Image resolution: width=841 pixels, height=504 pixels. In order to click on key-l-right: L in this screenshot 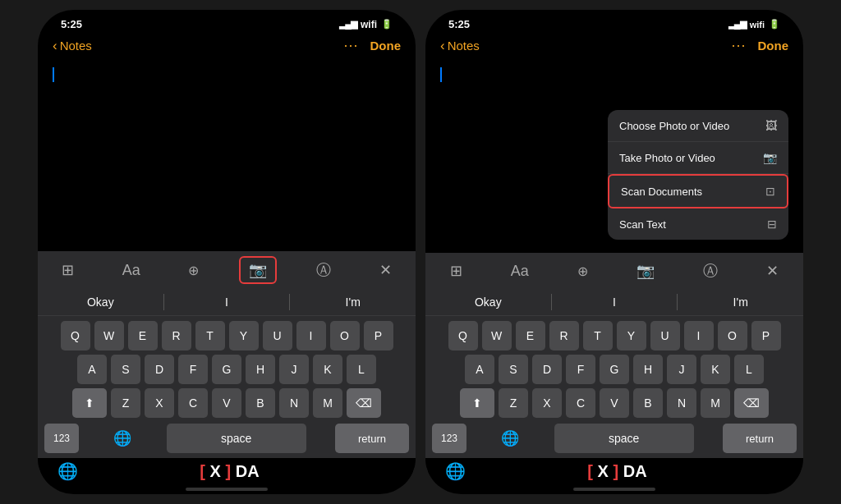, I will do `click(749, 369)`.